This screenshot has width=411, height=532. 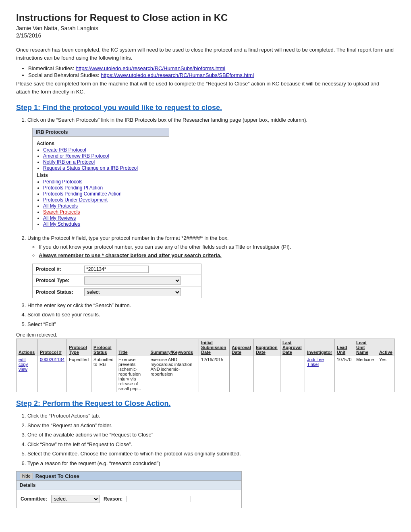 What do you see at coordinates (90, 168) in the screenshot?
I see `irb-action-status-link: Request a Status Change on a IRB Protoco…` at bounding box center [90, 168].